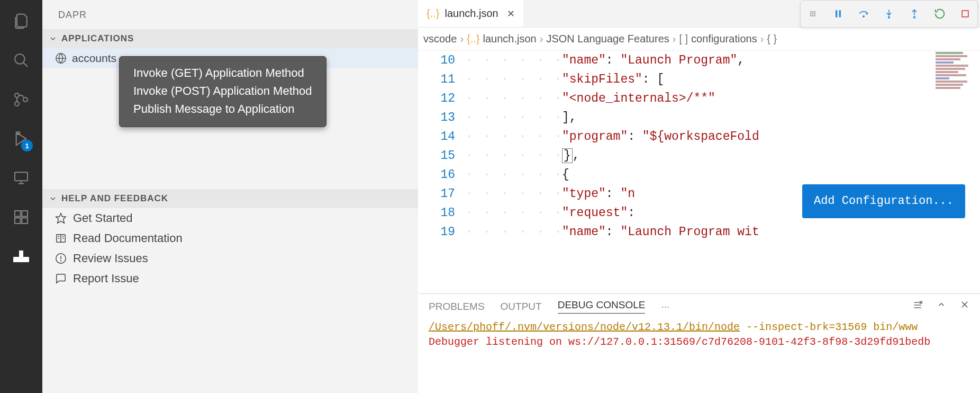 Image resolution: width=980 pixels, height=393 pixels. Describe the element at coordinates (223, 73) in the screenshot. I see `tooltip-line: Invoke (GET) Application Method` at that location.